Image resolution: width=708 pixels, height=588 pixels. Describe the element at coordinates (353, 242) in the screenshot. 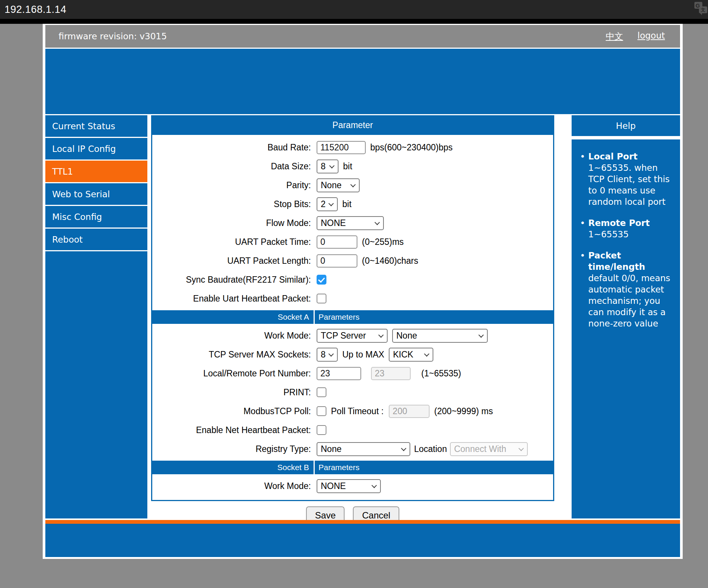

I see `uart-packet-time-row: UART Packet Time: (0~255)ms` at that location.